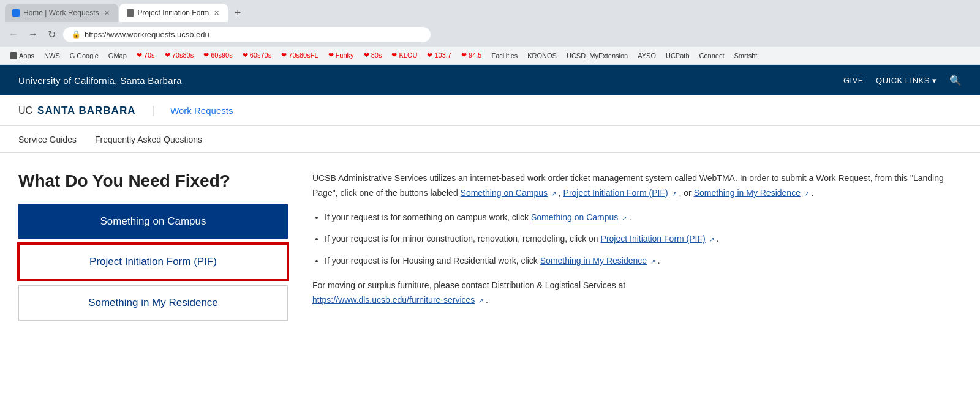  I want to click on dls-link: https://www.dls.ucsb.edu/furniture-servi…, so click(393, 300).